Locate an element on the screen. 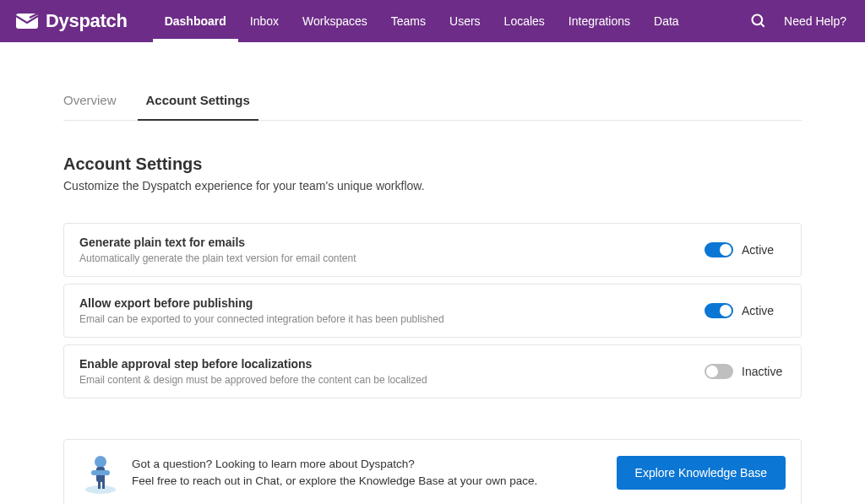 This screenshot has width=865, height=504. nav-item-users: Users is located at coordinates (465, 21).